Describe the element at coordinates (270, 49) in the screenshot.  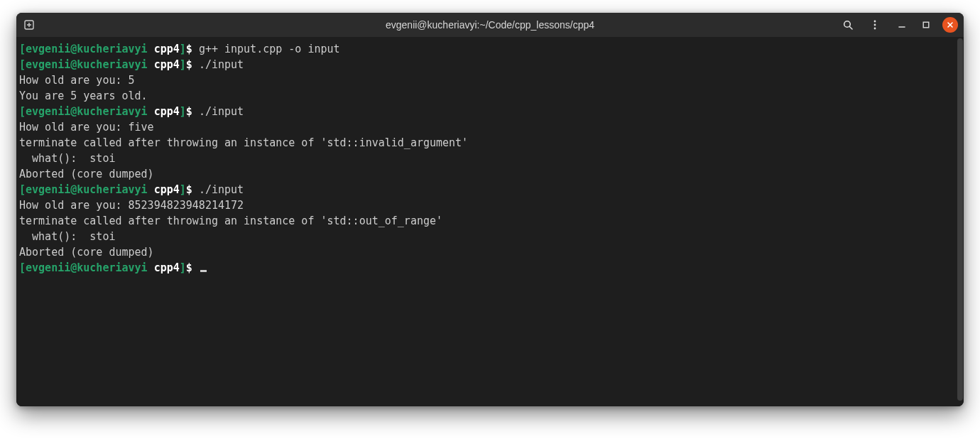
I see `command-text: g++ input.cpp -o input` at that location.